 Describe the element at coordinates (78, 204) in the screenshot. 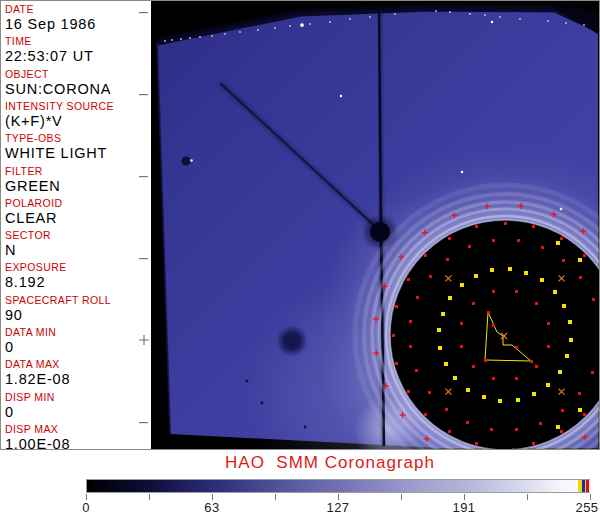

I see `metadata-row: POLAROIDCLEAR` at that location.